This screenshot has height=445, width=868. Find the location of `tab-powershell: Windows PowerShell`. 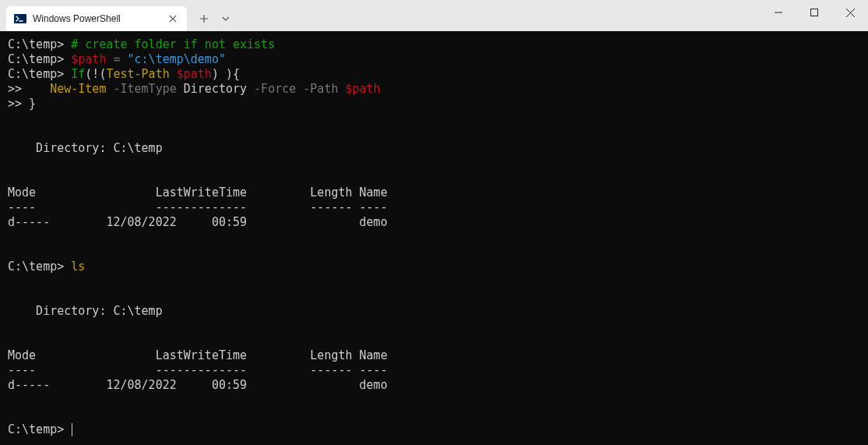

tab-powershell: Windows PowerShell is located at coordinates (97, 19).